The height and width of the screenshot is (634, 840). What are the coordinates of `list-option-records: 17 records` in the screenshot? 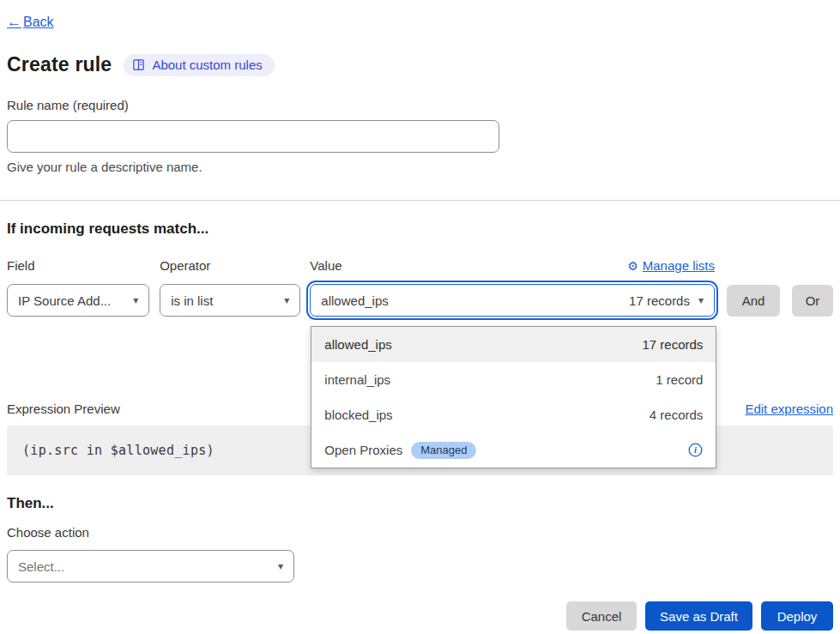 It's located at (673, 345).